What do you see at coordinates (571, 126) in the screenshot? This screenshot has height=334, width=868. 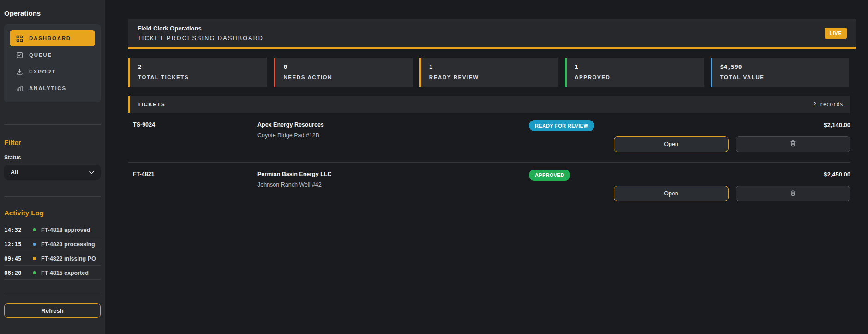 I see `status-column: READY FOR REVIEW` at bounding box center [571, 126].